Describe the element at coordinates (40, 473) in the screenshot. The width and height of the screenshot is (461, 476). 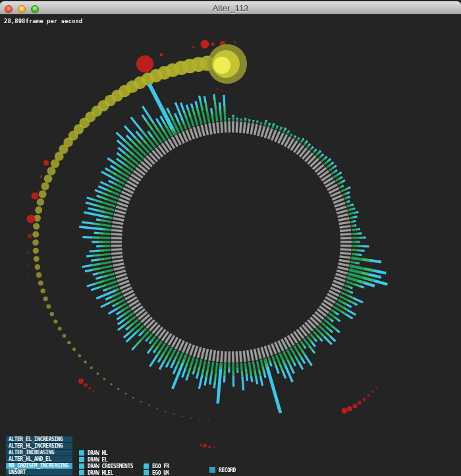
I see `sort-mode-item-unsort: UNSORT` at that location.